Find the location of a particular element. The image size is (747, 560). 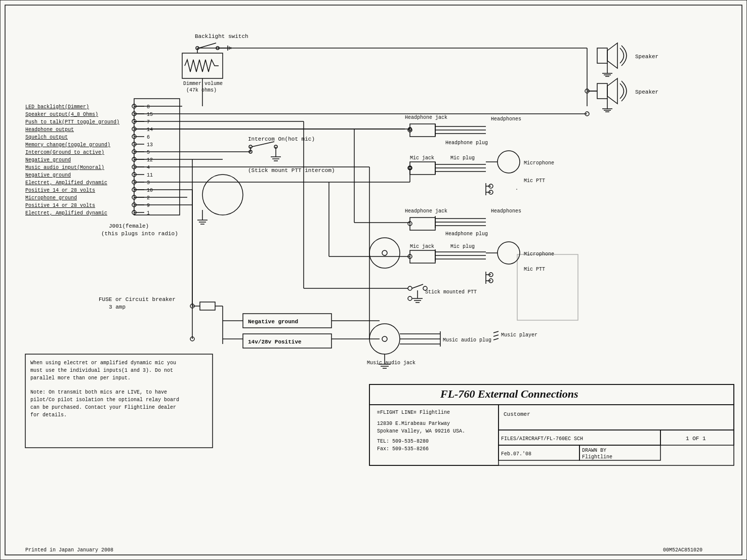

music-jack: Music audio jack is located at coordinates (391, 345).